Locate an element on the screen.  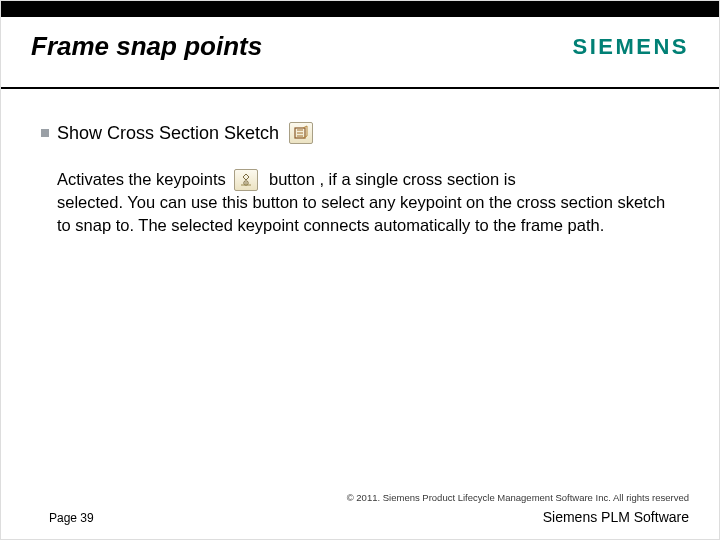
bullet-item: Show Cross Section Sketch is located at coordinates (360, 134).